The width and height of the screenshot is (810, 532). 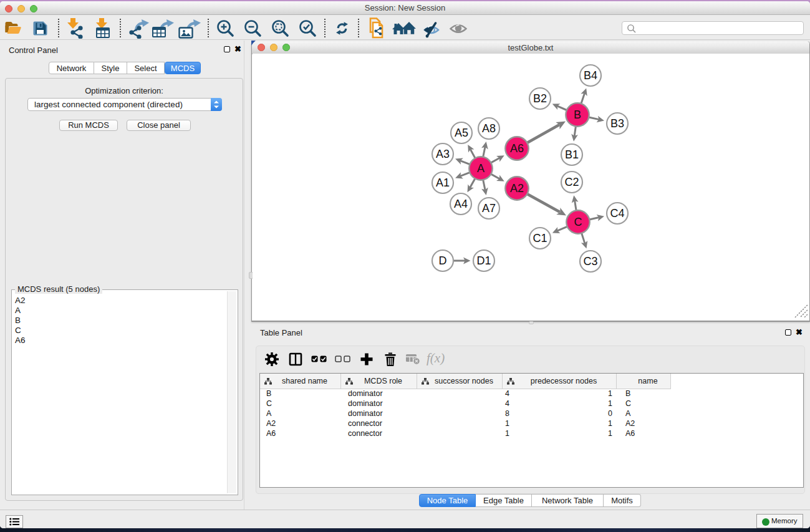 I want to click on svg-text: D, so click(x=443, y=261).